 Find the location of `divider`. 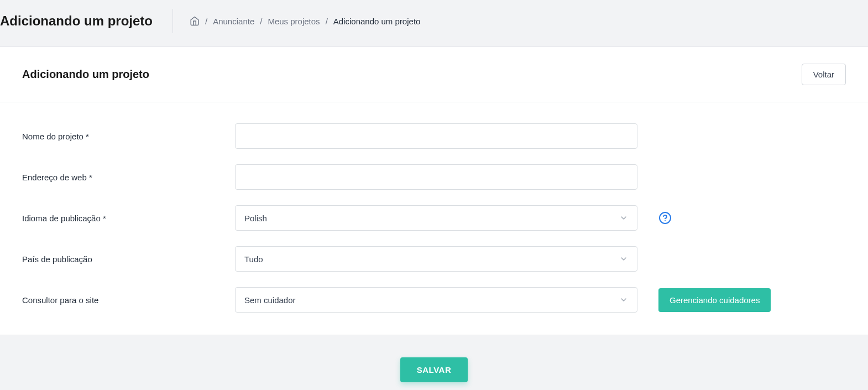

divider is located at coordinates (172, 21).